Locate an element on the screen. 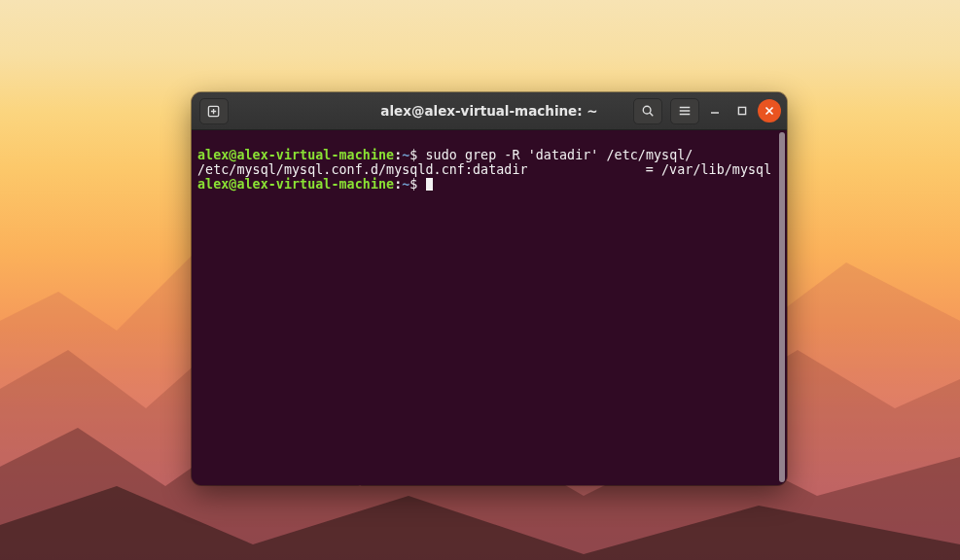 Image resolution: width=960 pixels, height=560 pixels. scrollbar is located at coordinates (782, 307).